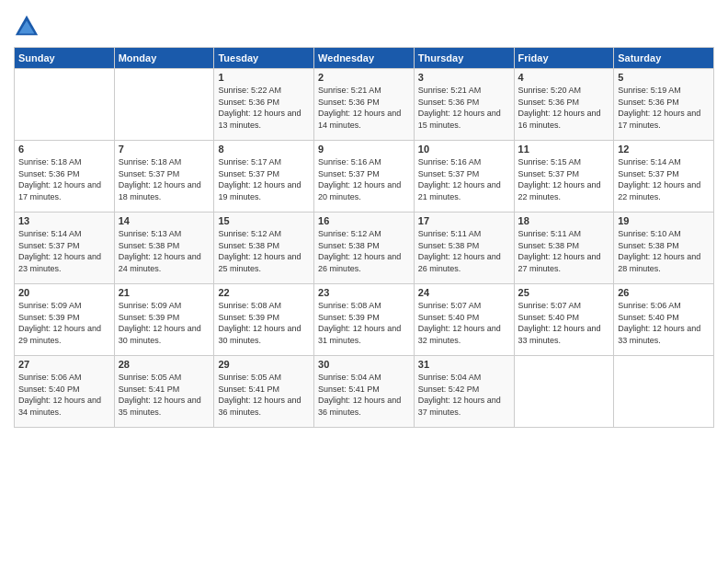 This screenshot has width=728, height=563. What do you see at coordinates (165, 293) in the screenshot?
I see `day-number: 21` at bounding box center [165, 293].